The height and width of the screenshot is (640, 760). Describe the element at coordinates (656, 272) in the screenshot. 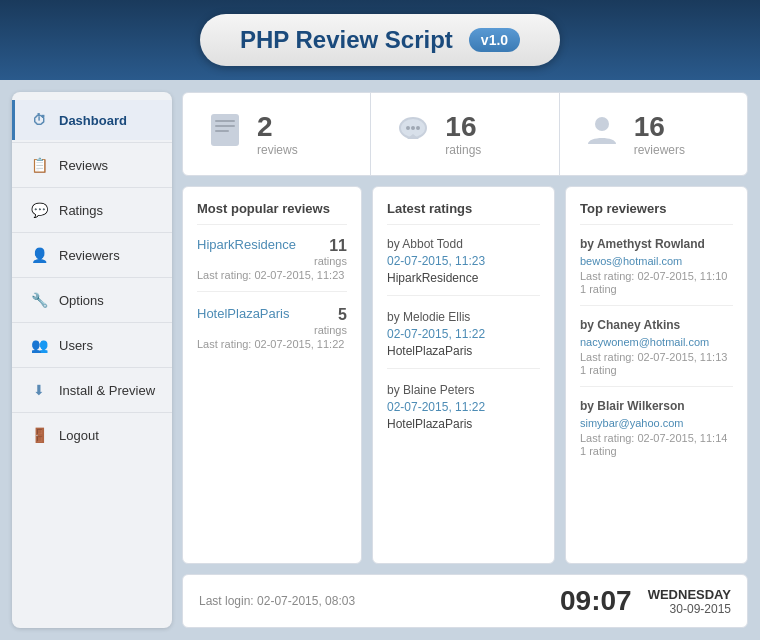

I see `top-reviewer-item: by Amethyst Rowland bewos@hotmail.com La…` at that location.